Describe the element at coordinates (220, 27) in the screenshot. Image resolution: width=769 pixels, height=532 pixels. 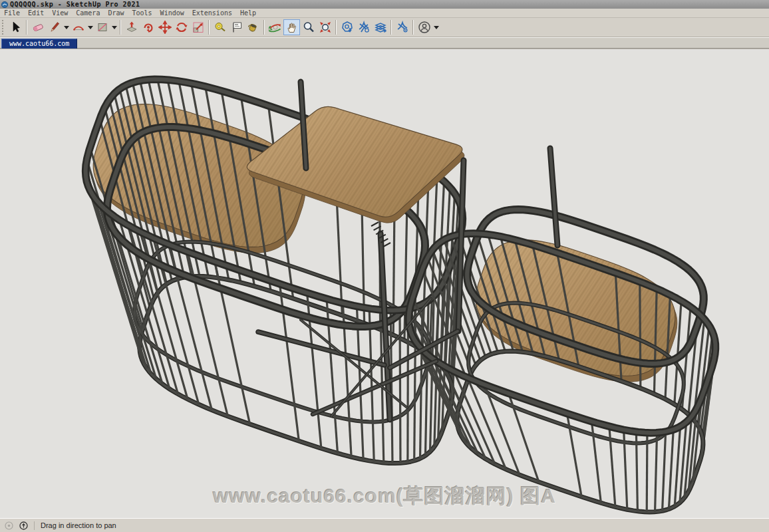
I see `tape-measure-tool-button` at that location.